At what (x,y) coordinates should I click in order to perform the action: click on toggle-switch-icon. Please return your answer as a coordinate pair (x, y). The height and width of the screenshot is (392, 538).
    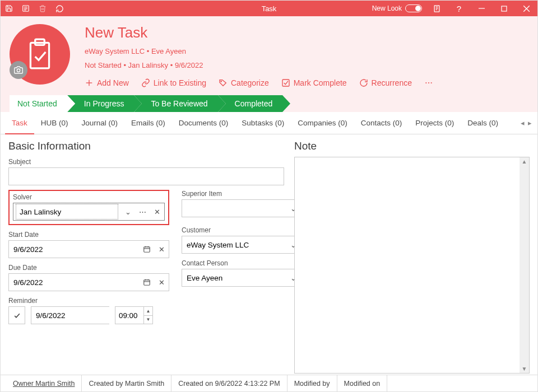
    Looking at the image, I should click on (414, 8).